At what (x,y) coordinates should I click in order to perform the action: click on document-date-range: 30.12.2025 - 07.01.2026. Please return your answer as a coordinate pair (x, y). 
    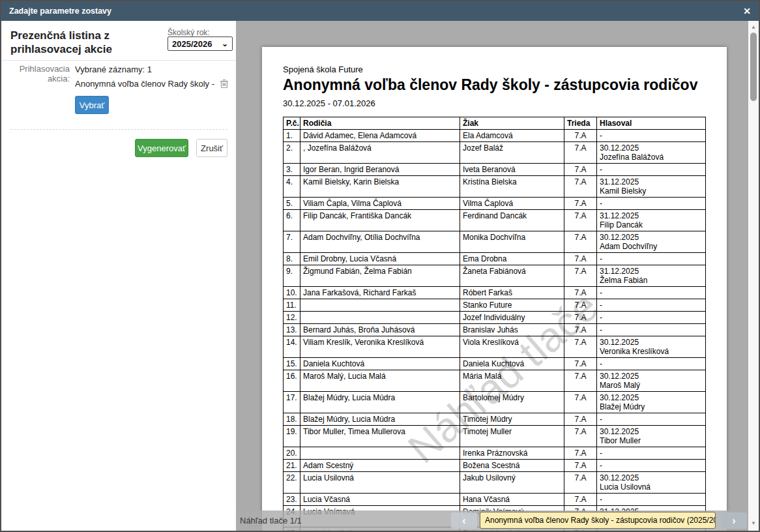
    Looking at the image, I should click on (494, 103).